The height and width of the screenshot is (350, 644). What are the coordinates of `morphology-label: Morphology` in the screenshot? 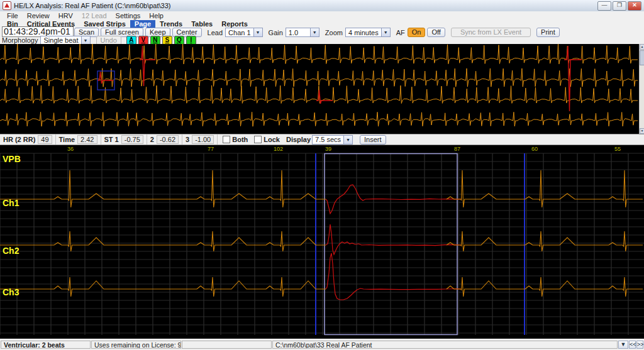 It's located at (20, 40).